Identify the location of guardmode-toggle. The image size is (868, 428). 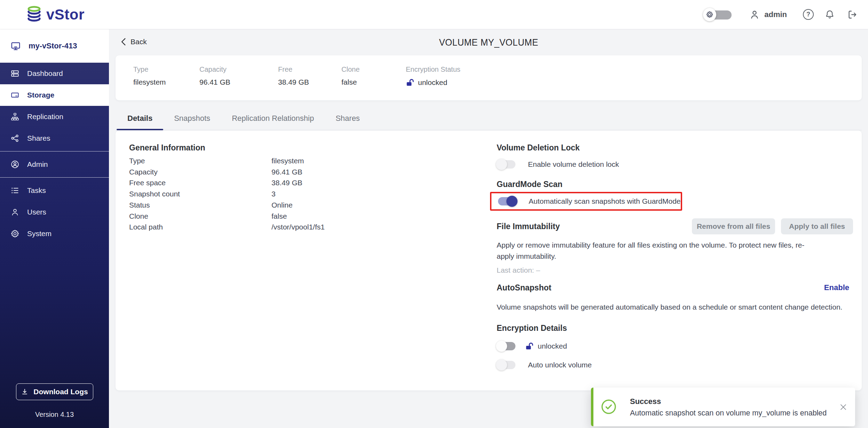
(507, 201).